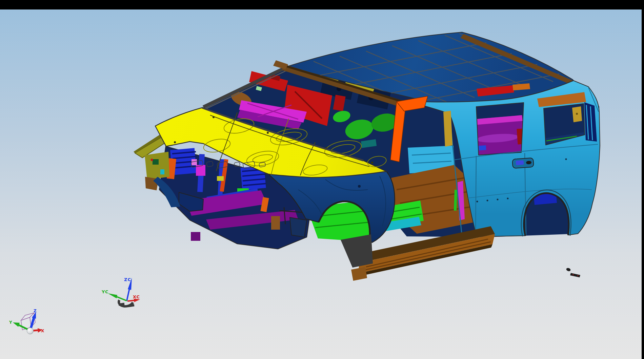 The image size is (644, 359). I want to click on view-x-label: X, so click(43, 331).